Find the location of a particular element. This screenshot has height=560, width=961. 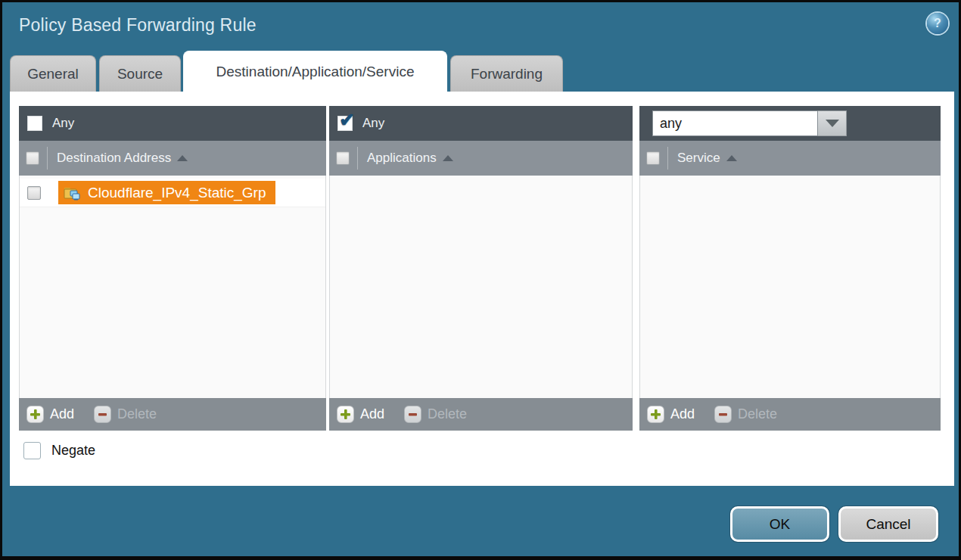

applications-list is located at coordinates (481, 287).